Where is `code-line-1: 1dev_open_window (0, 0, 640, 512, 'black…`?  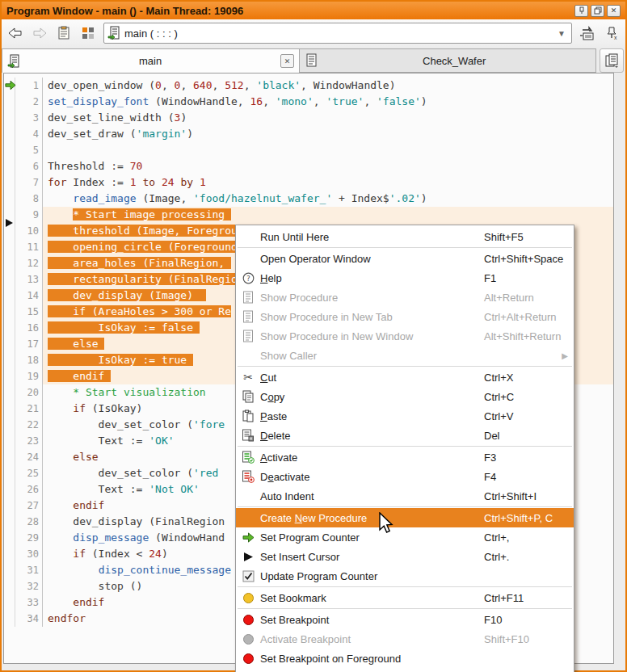
code-line-1: 1dev_open_window (0, 0, 640, 512, 'black… is located at coordinates (309, 86).